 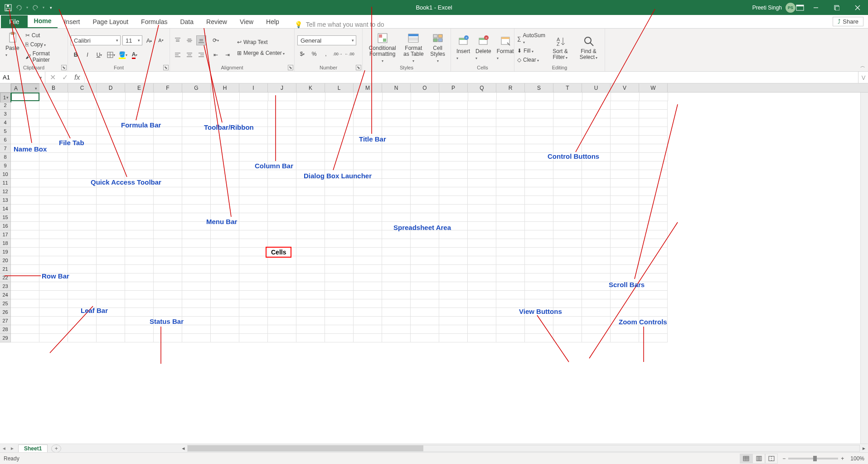 I want to click on page-layout-view-button, so click(x=759, y=459).